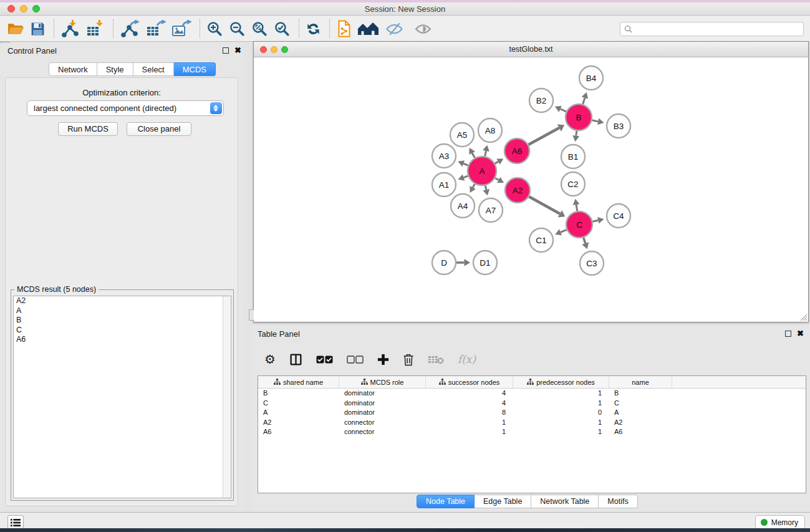  Describe the element at coordinates (408, 359) in the screenshot. I see `delete-column-icon` at that location.